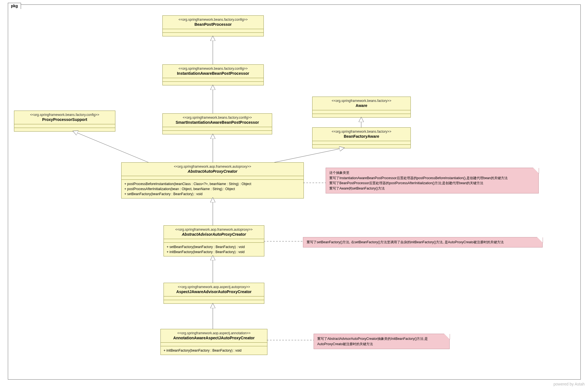 This screenshot has height=388, width=588. I want to click on note-abstract-auto-proxy-creator: 这个抽象类里 重写了InstantiationAwareBeanPostProc…, so click(432, 181).